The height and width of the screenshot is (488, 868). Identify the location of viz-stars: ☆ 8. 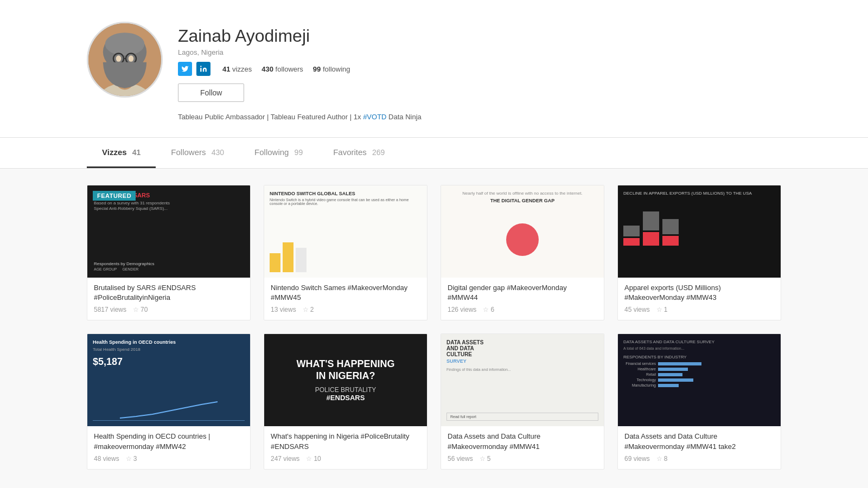
(662, 459).